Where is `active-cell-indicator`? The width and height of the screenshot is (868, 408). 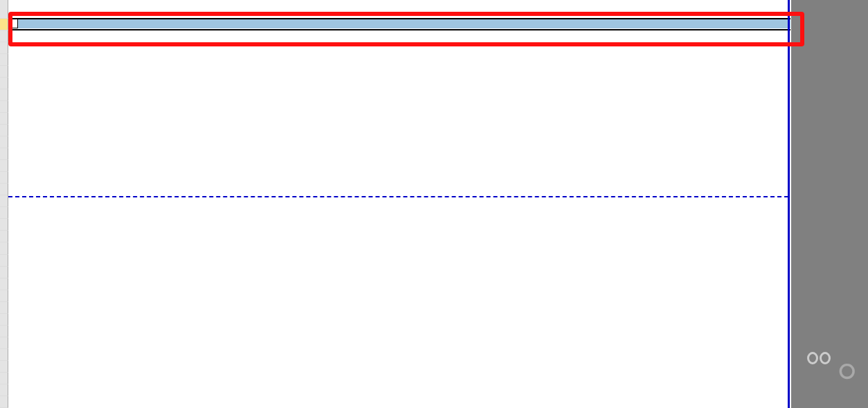 active-cell-indicator is located at coordinates (13, 24).